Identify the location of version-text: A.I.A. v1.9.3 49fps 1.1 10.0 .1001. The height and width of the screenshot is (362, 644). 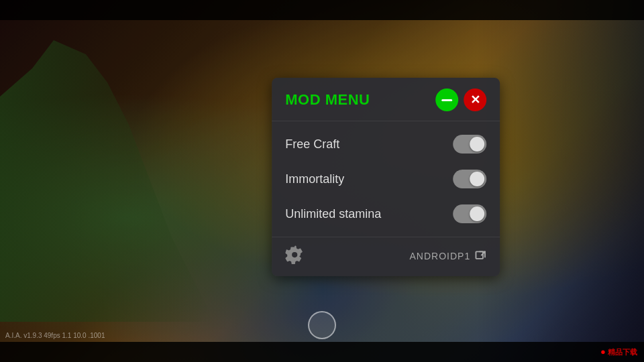
(55, 335).